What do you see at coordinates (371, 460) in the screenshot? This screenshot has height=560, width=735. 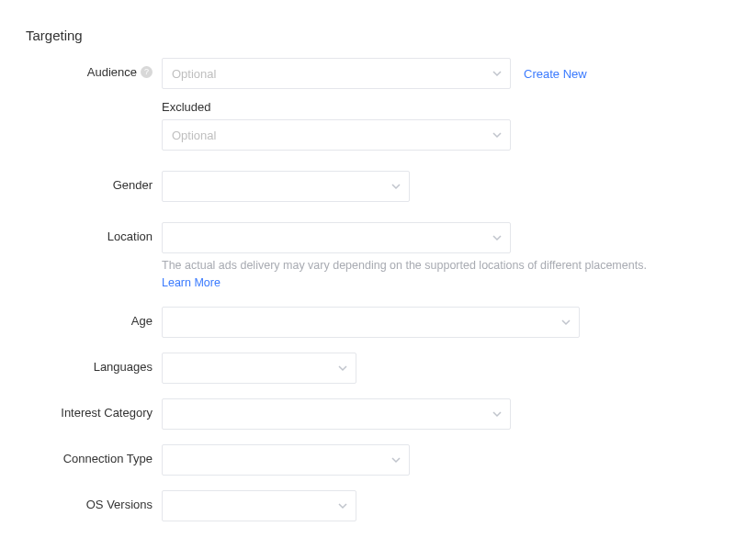 I see `row-connection-type: Connection Type` at bounding box center [371, 460].